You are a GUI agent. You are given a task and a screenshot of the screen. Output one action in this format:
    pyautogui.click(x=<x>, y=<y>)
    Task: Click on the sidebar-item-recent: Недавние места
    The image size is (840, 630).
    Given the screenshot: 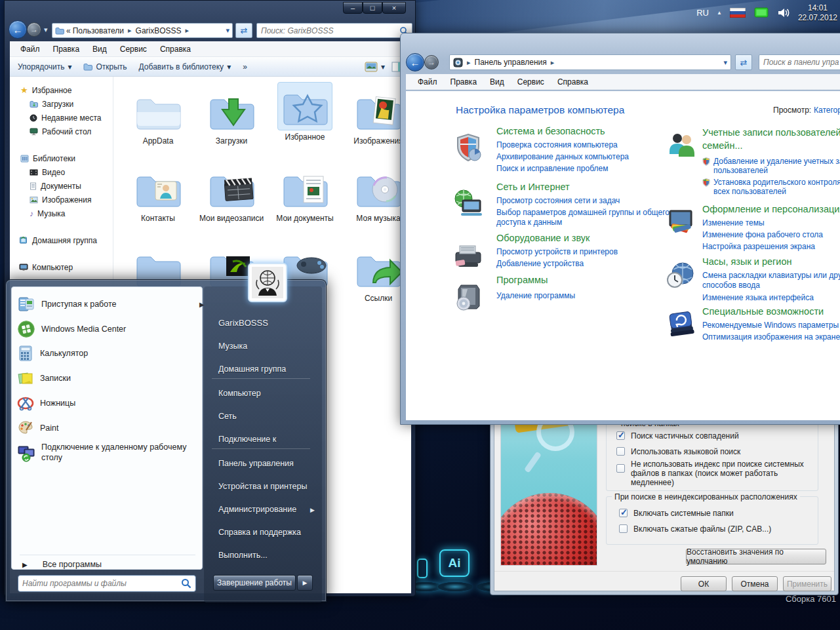 What is the action you would take?
    pyautogui.click(x=62, y=118)
    